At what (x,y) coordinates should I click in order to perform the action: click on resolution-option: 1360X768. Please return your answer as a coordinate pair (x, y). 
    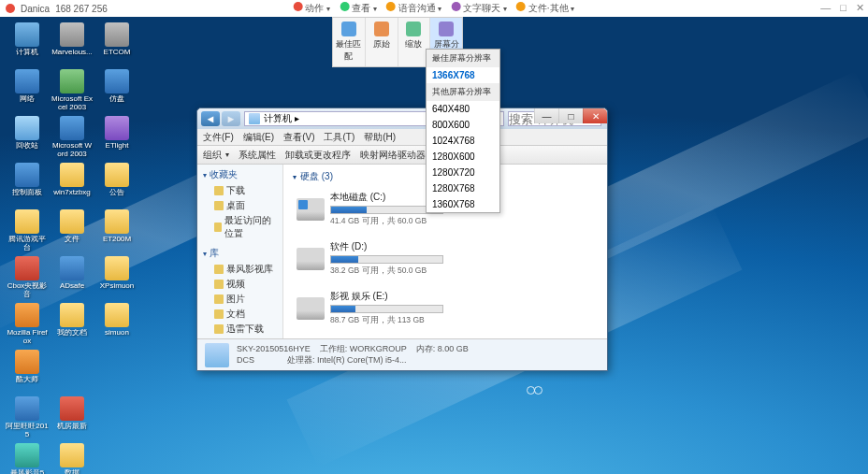
    Looking at the image, I should click on (463, 204).